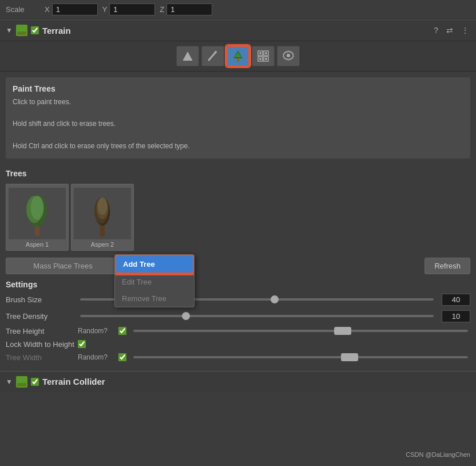 The width and height of the screenshot is (476, 466). Describe the element at coordinates (122, 331) in the screenshot. I see `tree-height-random-checkbox` at that location.